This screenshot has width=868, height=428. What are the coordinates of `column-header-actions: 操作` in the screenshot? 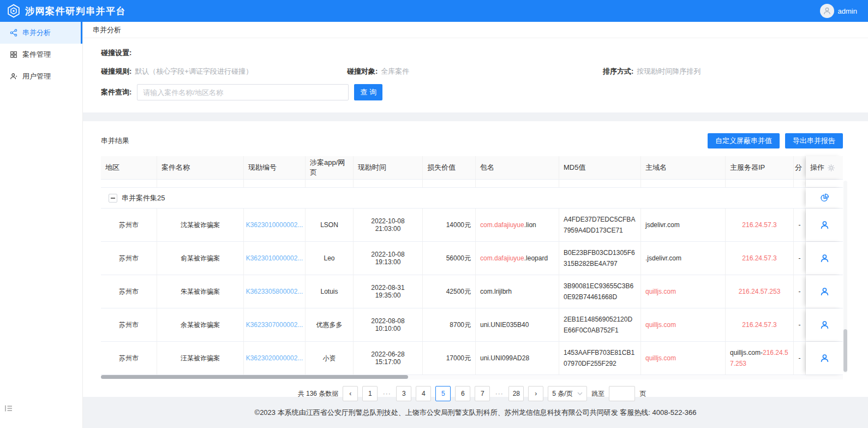 It's located at (824, 168).